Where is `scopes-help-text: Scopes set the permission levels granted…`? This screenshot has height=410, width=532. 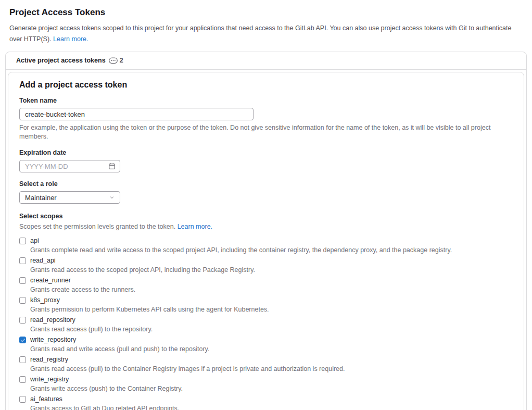 scopes-help-text: Scopes set the permission levels granted… is located at coordinates (97, 227).